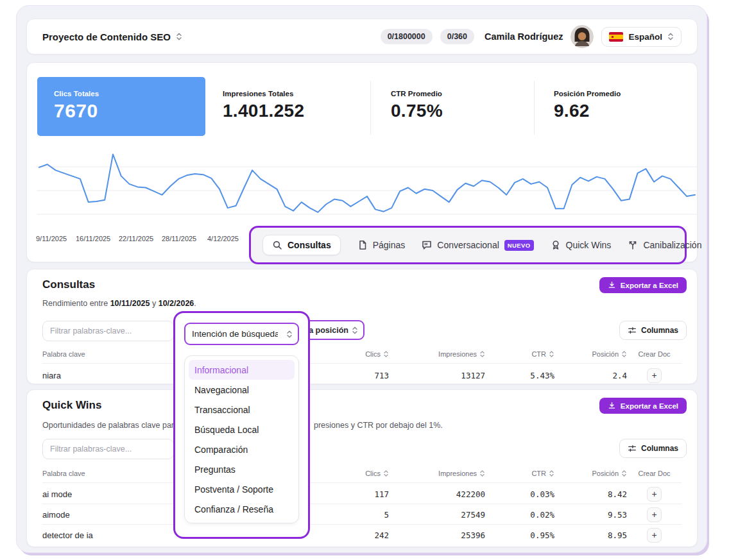 Image resolution: width=738 pixels, height=560 pixels. What do you see at coordinates (642, 37) in the screenshot?
I see `language-selector: Español` at bounding box center [642, 37].